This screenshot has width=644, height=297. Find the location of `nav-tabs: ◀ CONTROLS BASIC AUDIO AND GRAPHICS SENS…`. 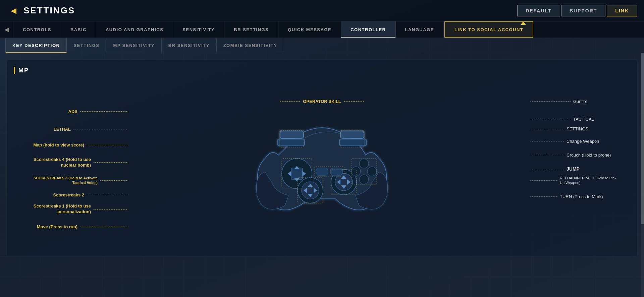

nav-tabs: ◀ CONTROLS BASIC AUDIO AND GRAPHICS SENS… is located at coordinates (322, 30).